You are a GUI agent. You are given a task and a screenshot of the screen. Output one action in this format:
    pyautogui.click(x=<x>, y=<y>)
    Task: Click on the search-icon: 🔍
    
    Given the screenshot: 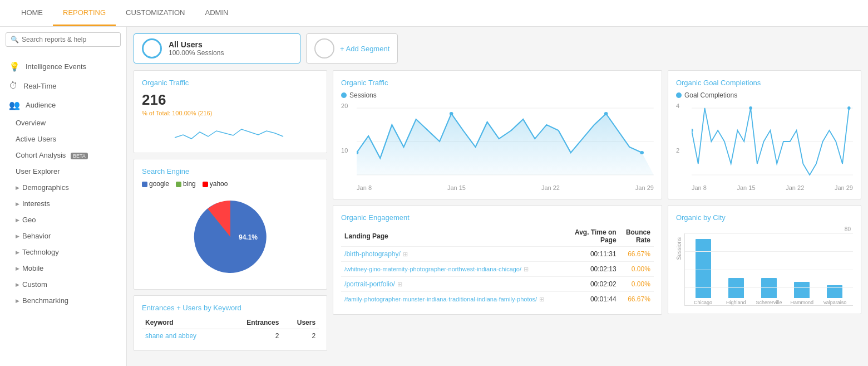 What is the action you would take?
    pyautogui.click(x=14, y=40)
    